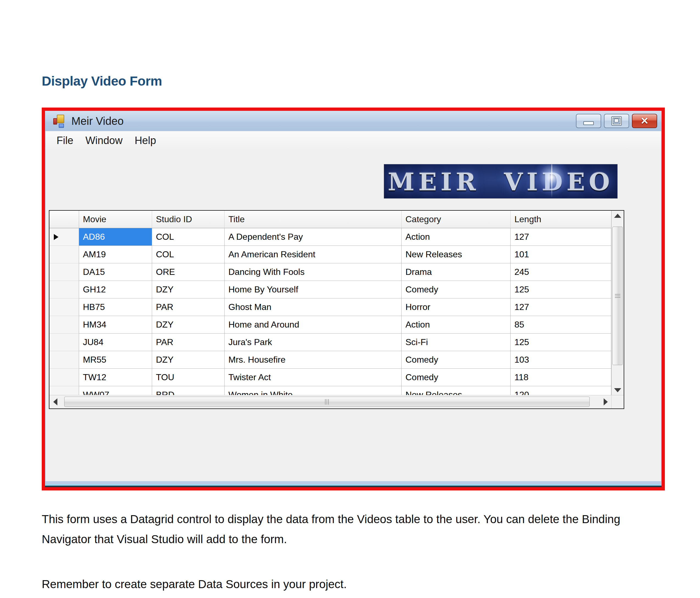 The width and height of the screenshot is (700, 598). Describe the element at coordinates (116, 342) in the screenshot. I see `cell-movie: JU84` at that location.